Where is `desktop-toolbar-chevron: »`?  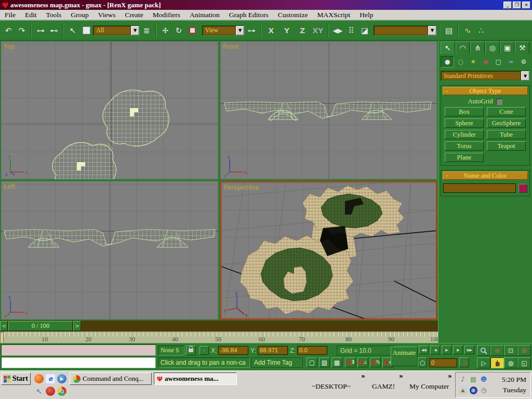
desktop-toolbar-chevron: » is located at coordinates (363, 376).